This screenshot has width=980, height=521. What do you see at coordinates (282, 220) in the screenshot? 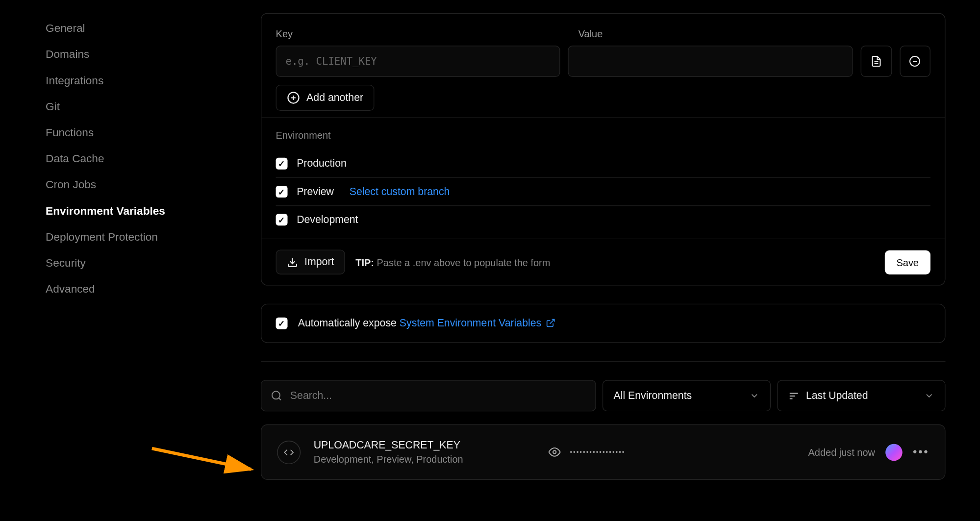
I see `development-checkbox: ✓` at bounding box center [282, 220].